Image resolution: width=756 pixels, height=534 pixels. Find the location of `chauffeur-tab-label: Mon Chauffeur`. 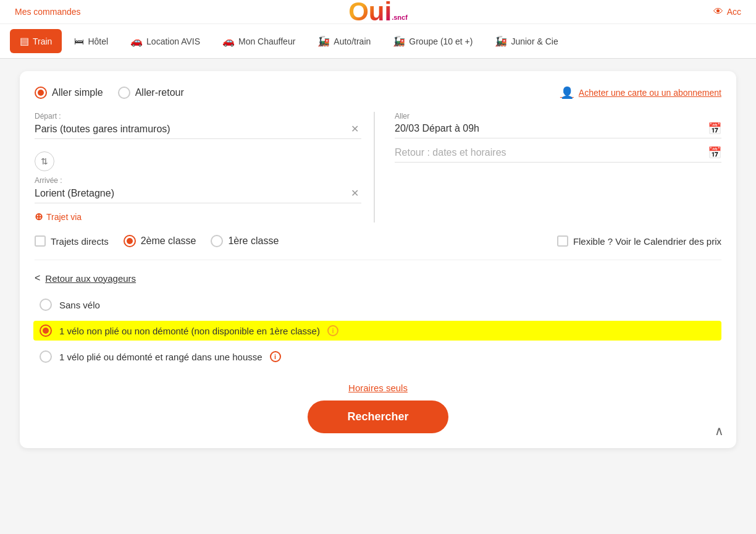

chauffeur-tab-label: Mon Chauffeur is located at coordinates (267, 41).